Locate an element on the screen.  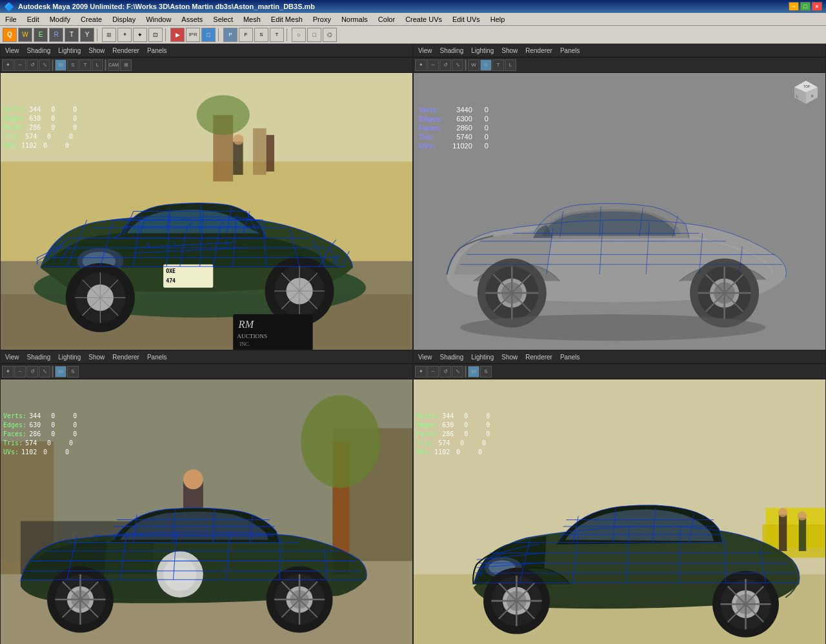
vp-tr-rotate: ↺ is located at coordinates (445, 65).